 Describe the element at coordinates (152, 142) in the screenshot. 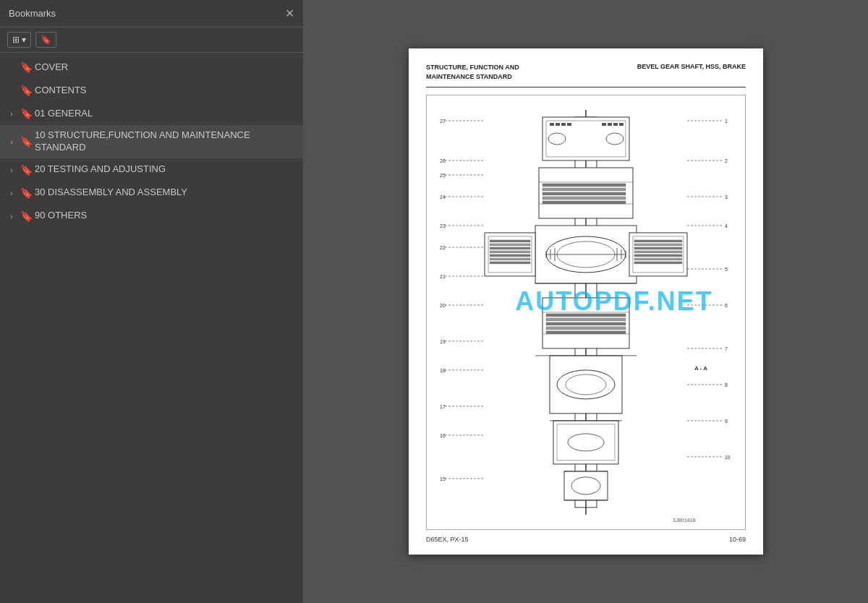

I see `bookmark-item-structure: › 🔖 10 STRUCTURE,FUNCTION AND MAINTENANC…` at that location.